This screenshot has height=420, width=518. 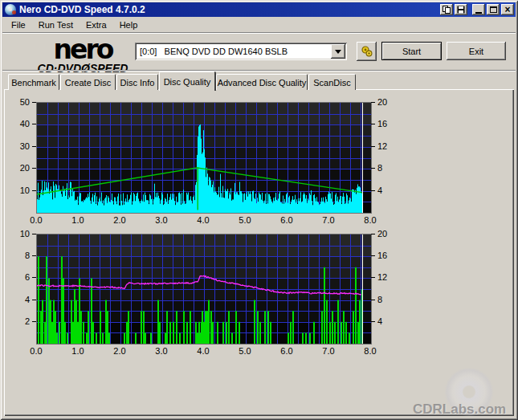 I want to click on pif-chart-left-axis: 246810, so click(x=22, y=289).